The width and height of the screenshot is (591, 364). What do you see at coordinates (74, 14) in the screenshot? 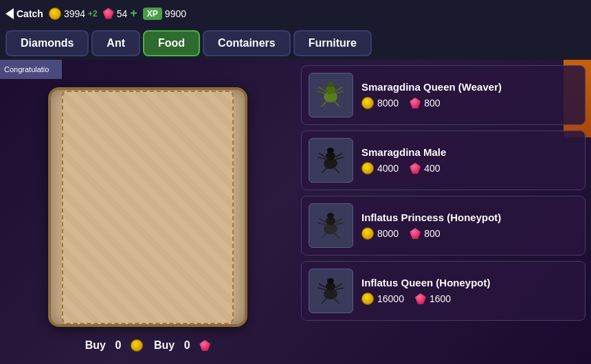
I see `coins-value: 3994` at bounding box center [74, 14].